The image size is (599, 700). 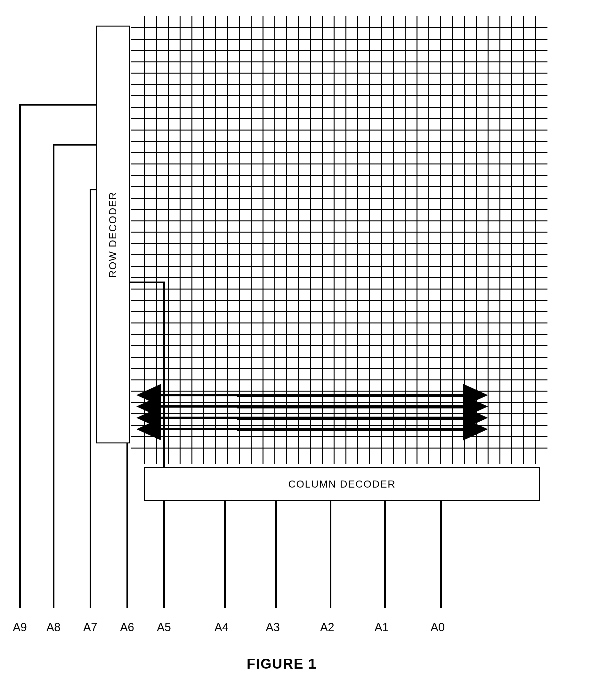 What do you see at coordinates (382, 627) in the screenshot?
I see `addr-label-A1: A1` at bounding box center [382, 627].